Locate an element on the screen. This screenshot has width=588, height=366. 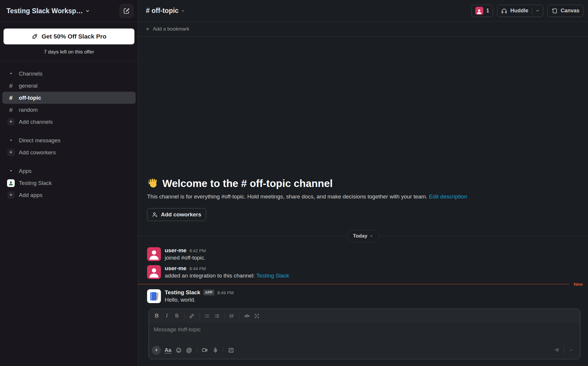
send-button is located at coordinates (557, 350).